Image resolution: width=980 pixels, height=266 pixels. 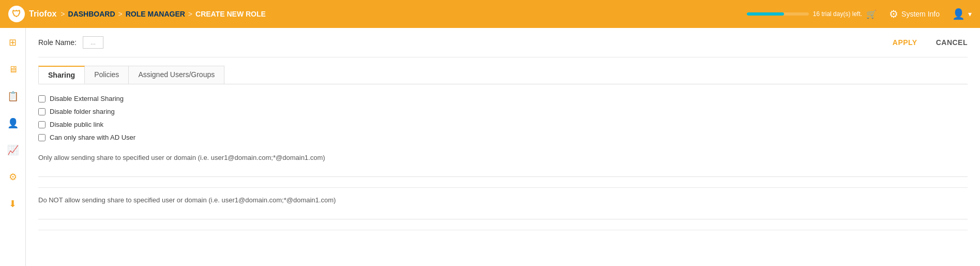 I want to click on topbar-right: 16 trial day(s) left. 🛒 ⚙ System Info 👤 …, so click(x=860, y=14).